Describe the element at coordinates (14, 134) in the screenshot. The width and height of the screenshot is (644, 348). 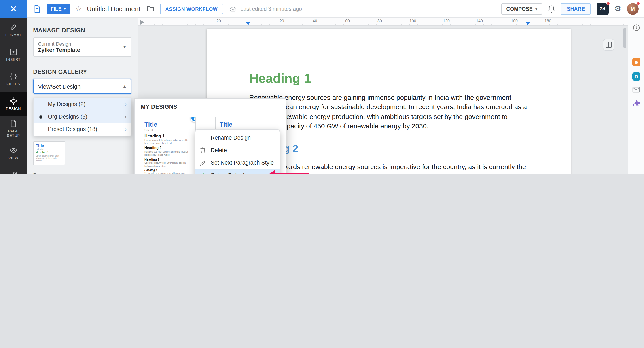
I see `rail-label: PAGE SETUP` at that location.